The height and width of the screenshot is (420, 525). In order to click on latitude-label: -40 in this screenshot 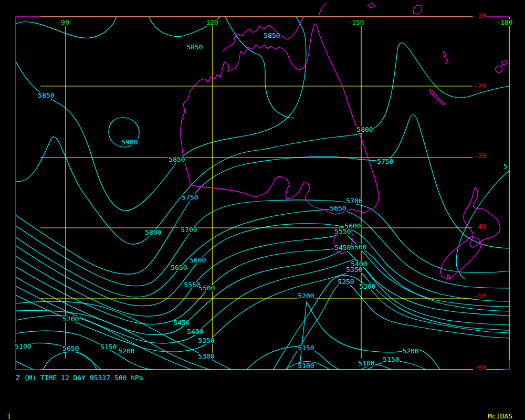, I will do `click(480, 227)`.